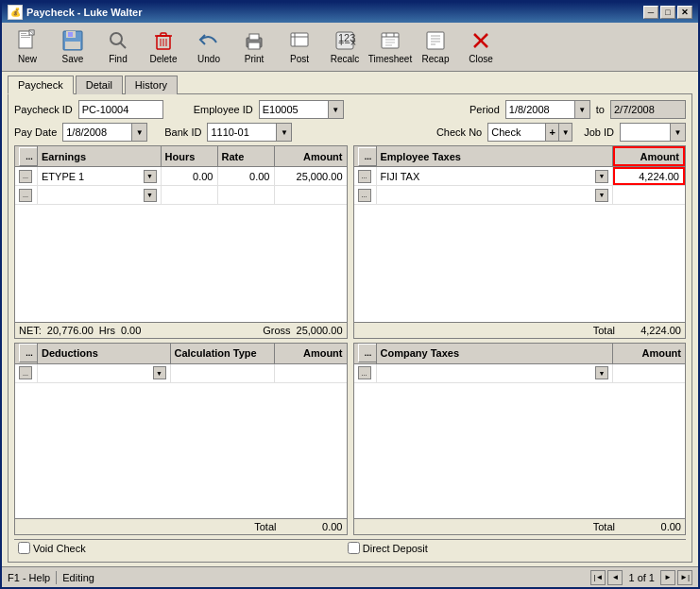 This screenshot has width=700, height=589. What do you see at coordinates (254, 47) in the screenshot?
I see `print-button: Print` at bounding box center [254, 47].